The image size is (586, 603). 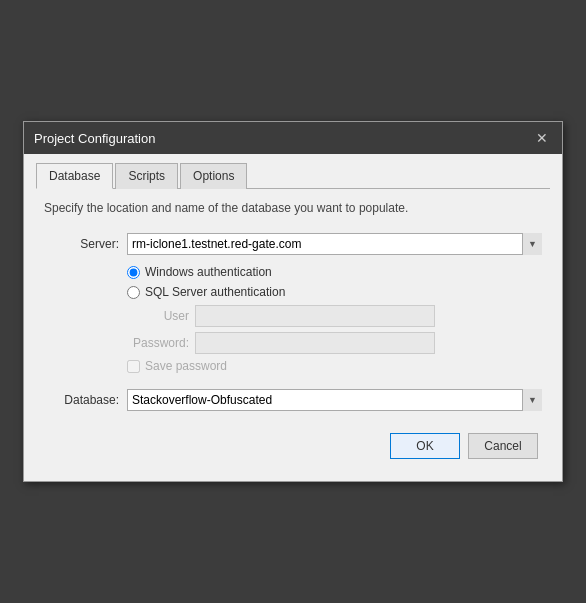 What do you see at coordinates (158, 316) in the screenshot?
I see `user-label: User` at bounding box center [158, 316].